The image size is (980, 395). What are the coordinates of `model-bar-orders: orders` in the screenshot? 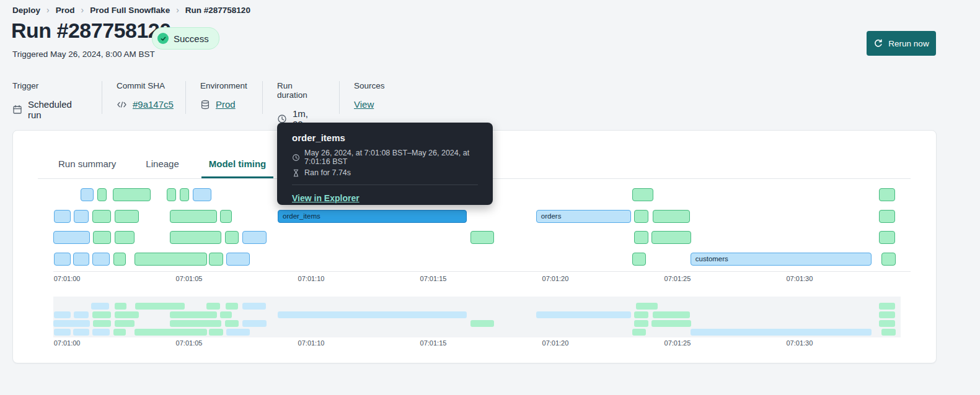 It's located at (584, 217).